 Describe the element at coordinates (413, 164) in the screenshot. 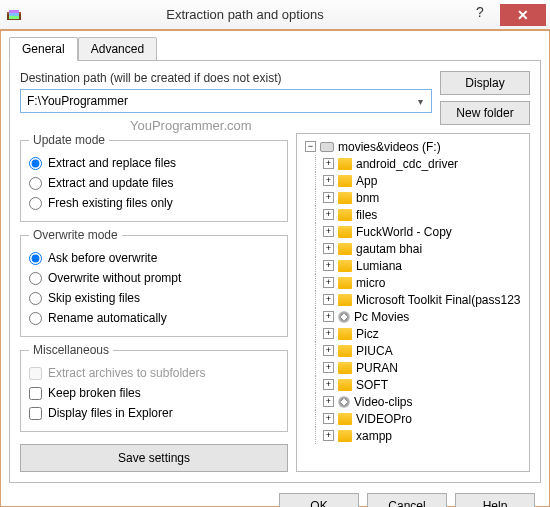

I see `tree-item: +android_cdc_driver` at that location.